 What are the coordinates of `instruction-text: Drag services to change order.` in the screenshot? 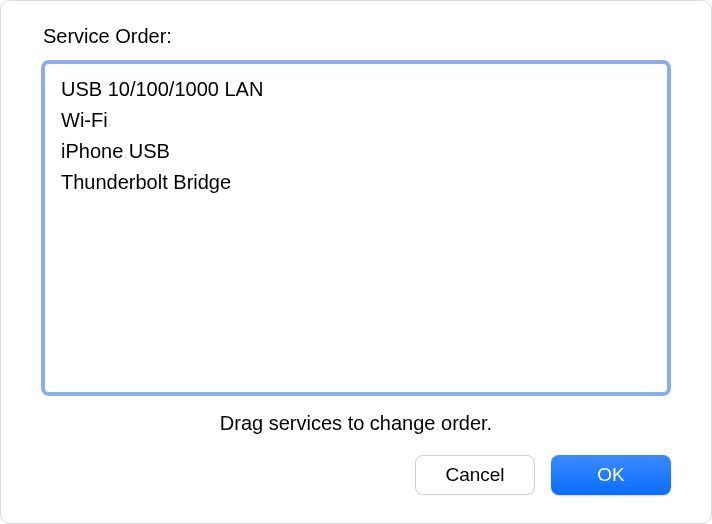 It's located at (356, 424).